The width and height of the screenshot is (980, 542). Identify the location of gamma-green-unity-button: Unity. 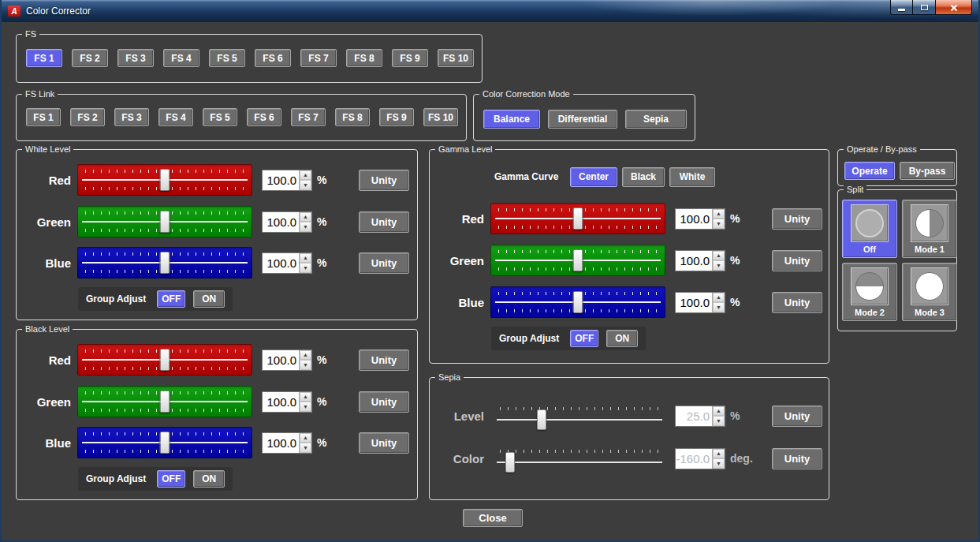
(797, 260).